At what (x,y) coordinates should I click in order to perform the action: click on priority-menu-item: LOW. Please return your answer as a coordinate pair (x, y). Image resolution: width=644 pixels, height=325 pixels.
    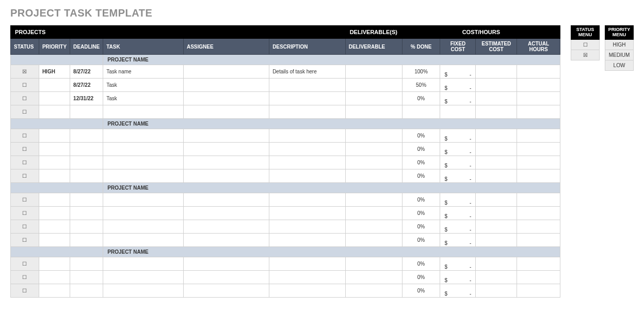
    Looking at the image, I should click on (619, 66).